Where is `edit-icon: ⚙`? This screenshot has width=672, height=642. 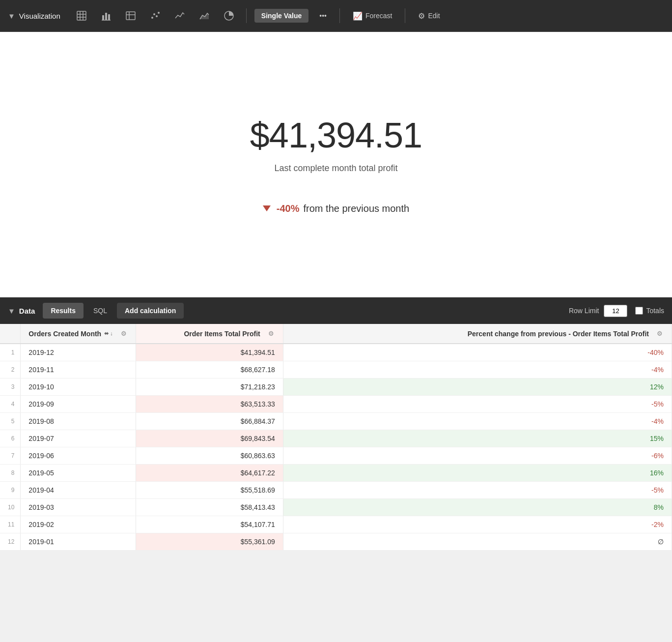
edit-icon: ⚙ is located at coordinates (421, 16).